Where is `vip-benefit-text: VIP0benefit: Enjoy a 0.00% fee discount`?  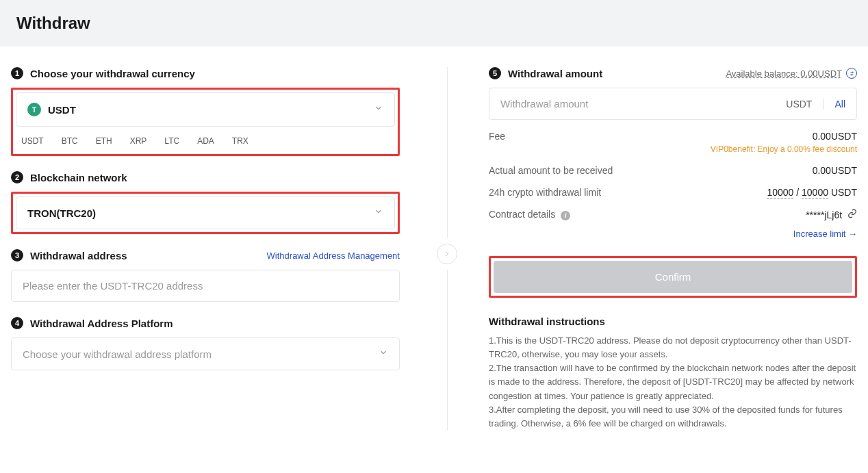 vip-benefit-text: VIP0benefit: Enjoy a 0.00% fee discount is located at coordinates (673, 149).